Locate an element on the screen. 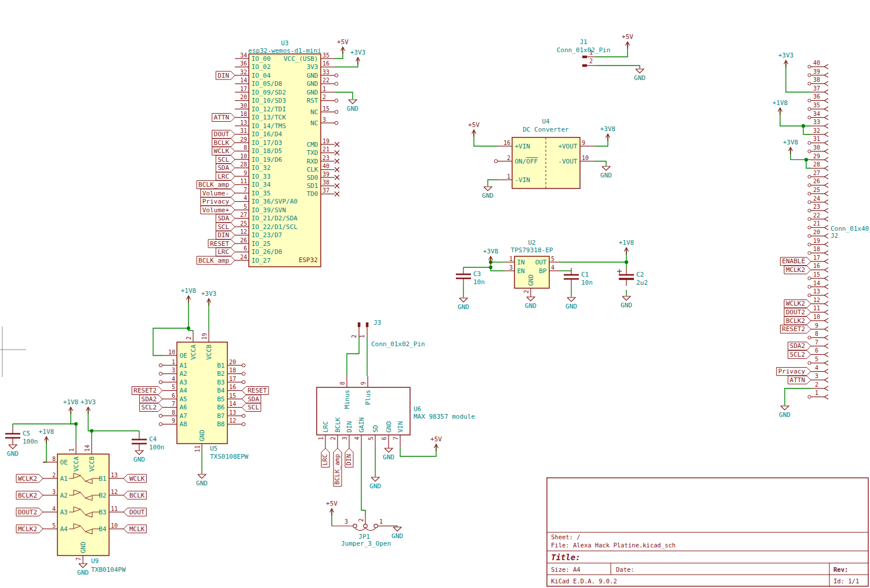 The image size is (870, 588). symbol-U2: U2TPS79318-EP1IN3EN5OUT4BP2GND is located at coordinates (532, 268).